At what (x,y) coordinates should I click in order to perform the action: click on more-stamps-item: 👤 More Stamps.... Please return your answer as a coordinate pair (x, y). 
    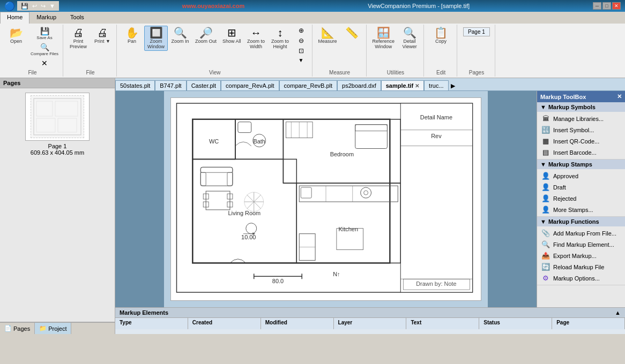
    Looking at the image, I should click on (581, 210).